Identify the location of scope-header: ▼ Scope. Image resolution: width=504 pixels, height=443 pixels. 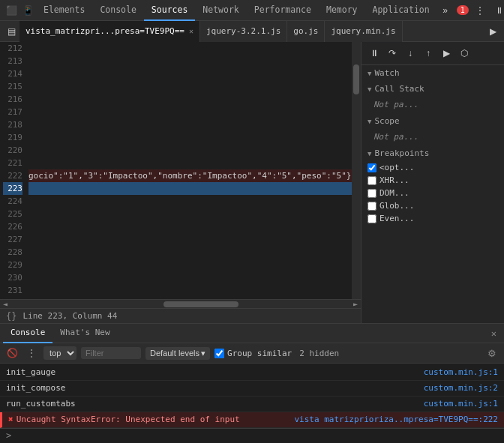
(433, 121).